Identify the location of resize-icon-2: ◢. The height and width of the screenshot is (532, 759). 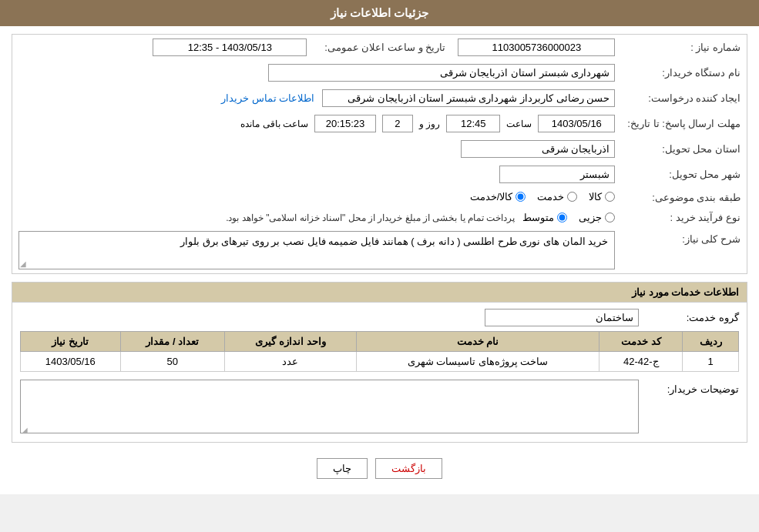
(25, 430).